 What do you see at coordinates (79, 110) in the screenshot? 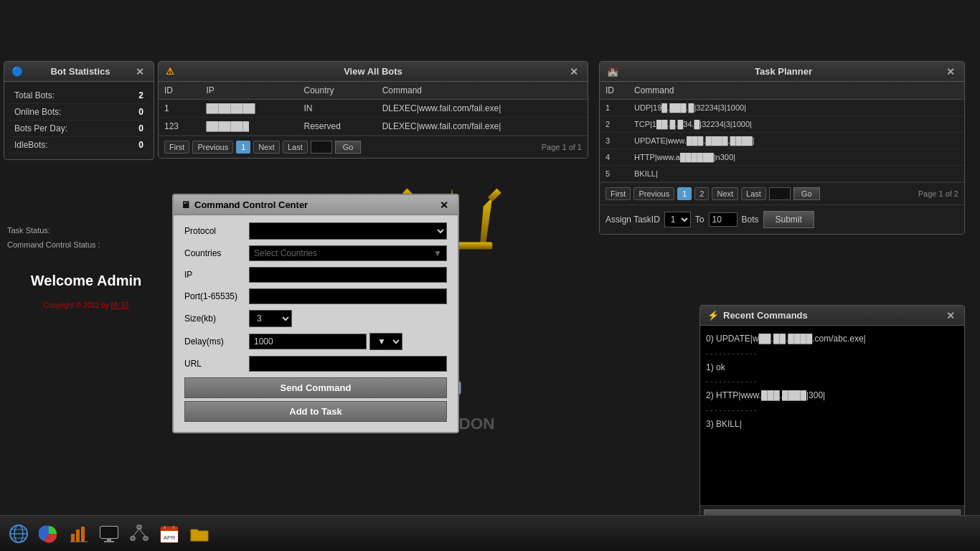
I see `bot-stats-panel: 🔵 Bot Statistics ✕ Total Bots: 2 Online …` at bounding box center [79, 110].